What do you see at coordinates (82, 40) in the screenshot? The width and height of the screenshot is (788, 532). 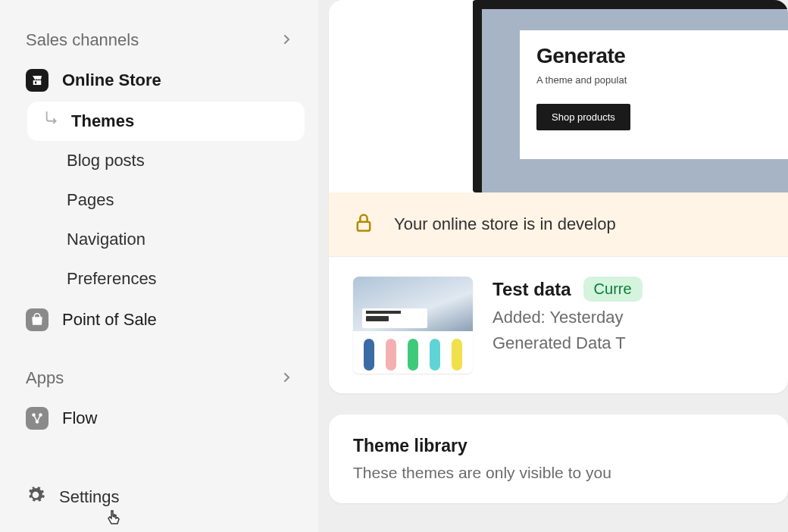 I see `sales-channels-label: Sales channels` at bounding box center [82, 40].